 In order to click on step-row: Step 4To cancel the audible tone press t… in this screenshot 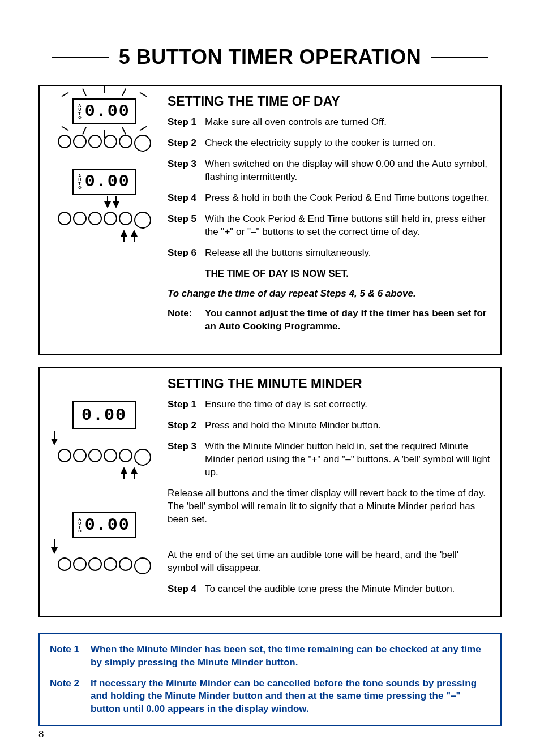, I will do `click(329, 590)`.